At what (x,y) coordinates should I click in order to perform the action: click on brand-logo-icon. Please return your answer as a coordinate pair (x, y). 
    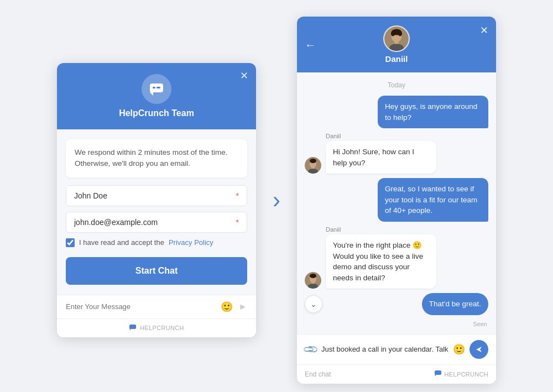
    Looking at the image, I should click on (133, 328).